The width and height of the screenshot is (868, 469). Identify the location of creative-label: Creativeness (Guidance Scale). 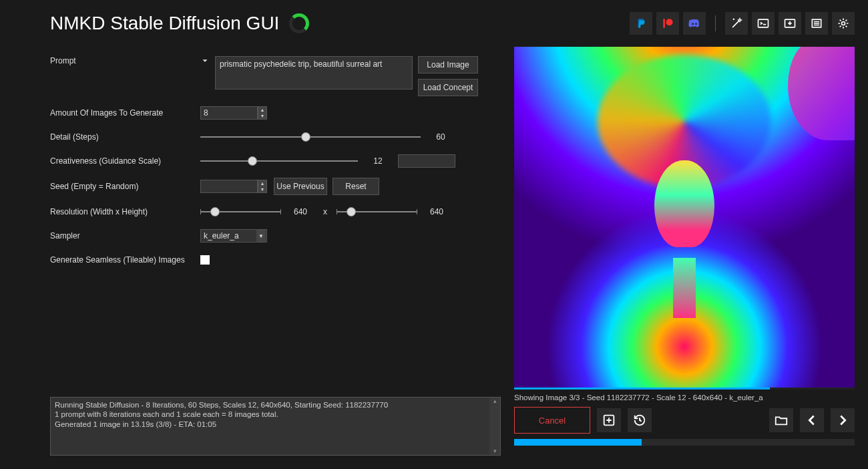
(126, 161).